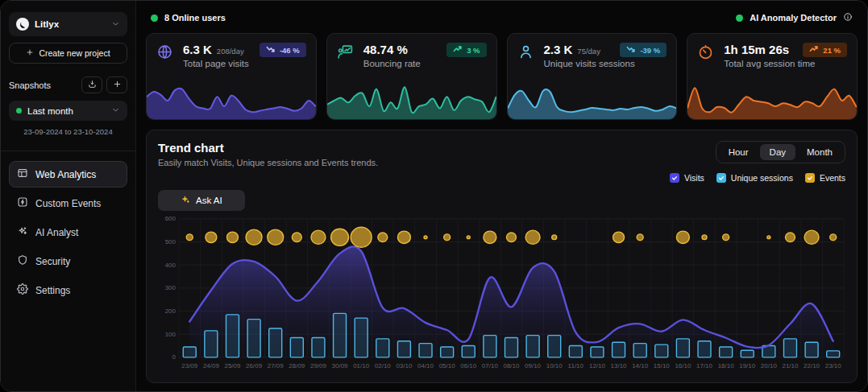 Image resolution: width=868 pixels, height=392 pixels. Describe the element at coordinates (297, 365) in the screenshot. I see `svg-text: 28/09` at that location.